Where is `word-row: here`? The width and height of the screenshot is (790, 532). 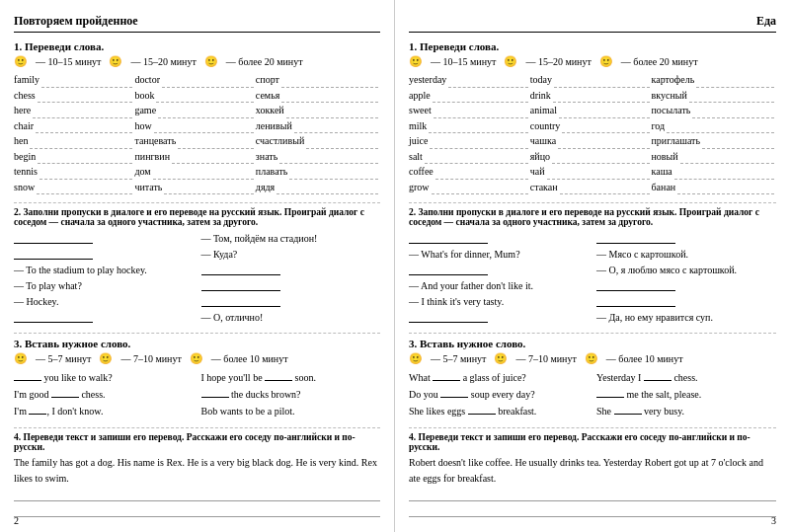 word-row: here is located at coordinates (74, 111).